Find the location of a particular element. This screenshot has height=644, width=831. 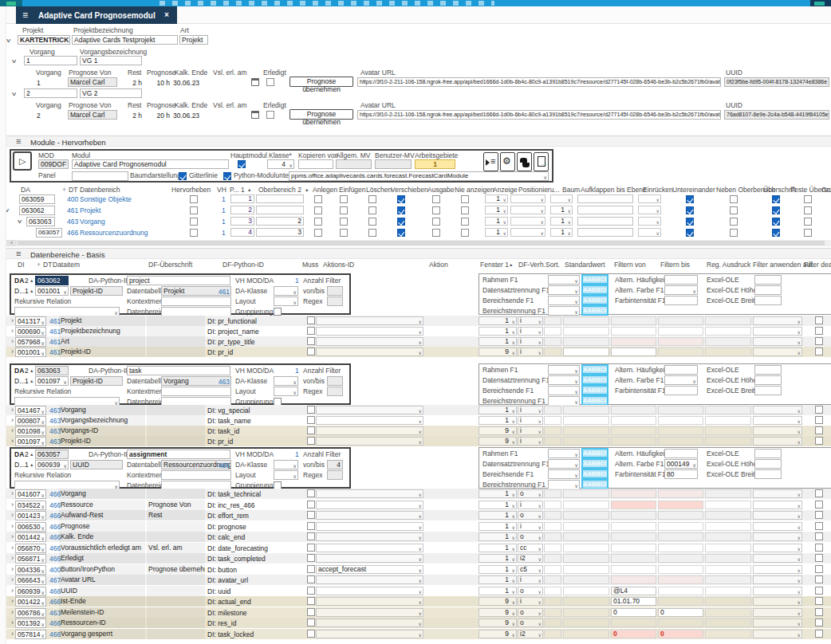

datenbereich-link: Ressourcenzuordnung is located at coordinates (114, 233).